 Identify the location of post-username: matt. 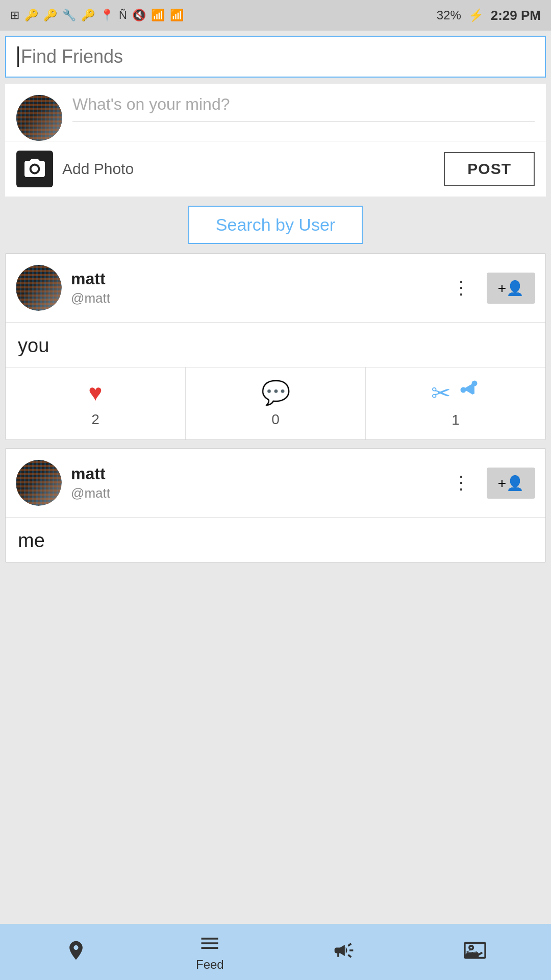
(253, 279).